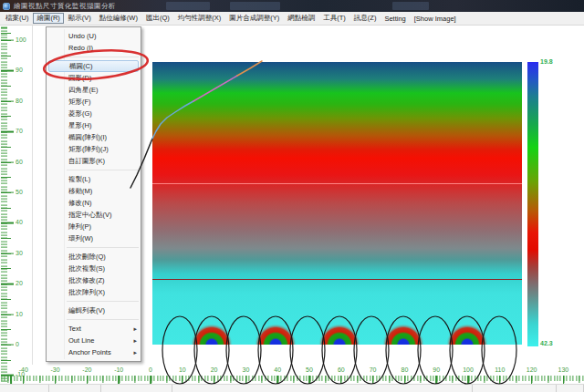 The height and width of the screenshot is (392, 584). What do you see at coordinates (93, 328) in the screenshot?
I see `context-menu-item: Text▸` at bounding box center [93, 328].